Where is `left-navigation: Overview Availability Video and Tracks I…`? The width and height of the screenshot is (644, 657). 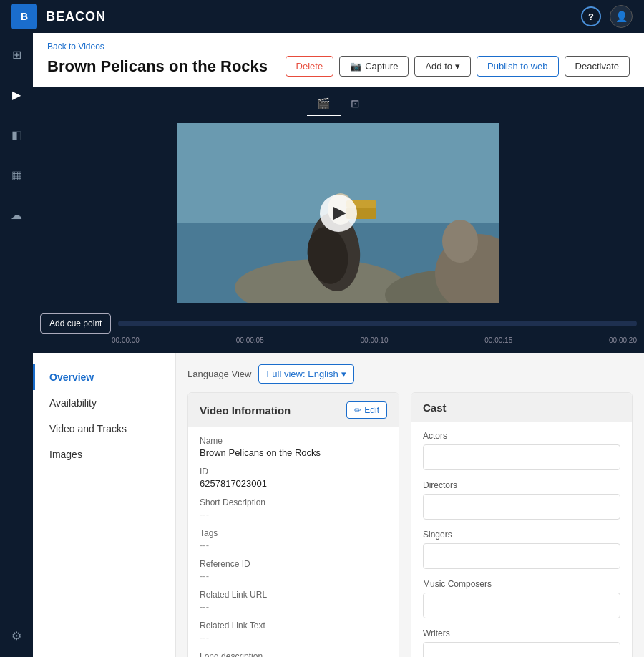
left-navigation: Overview Availability Video and Tracks I… is located at coordinates (104, 505).